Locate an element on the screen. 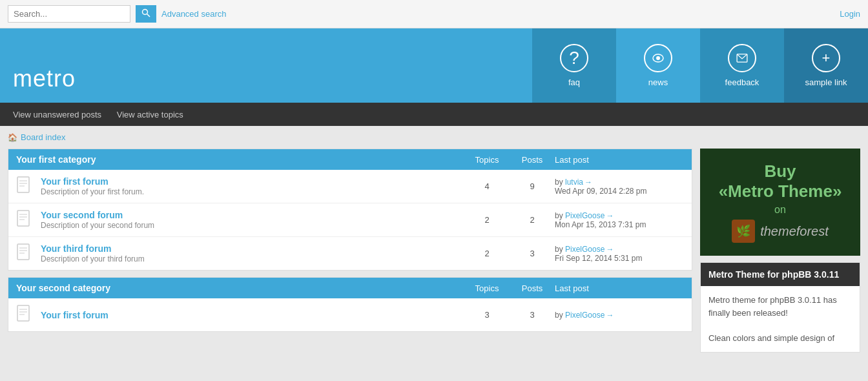  hero-tile-faq: ? faq is located at coordinates (574, 66).